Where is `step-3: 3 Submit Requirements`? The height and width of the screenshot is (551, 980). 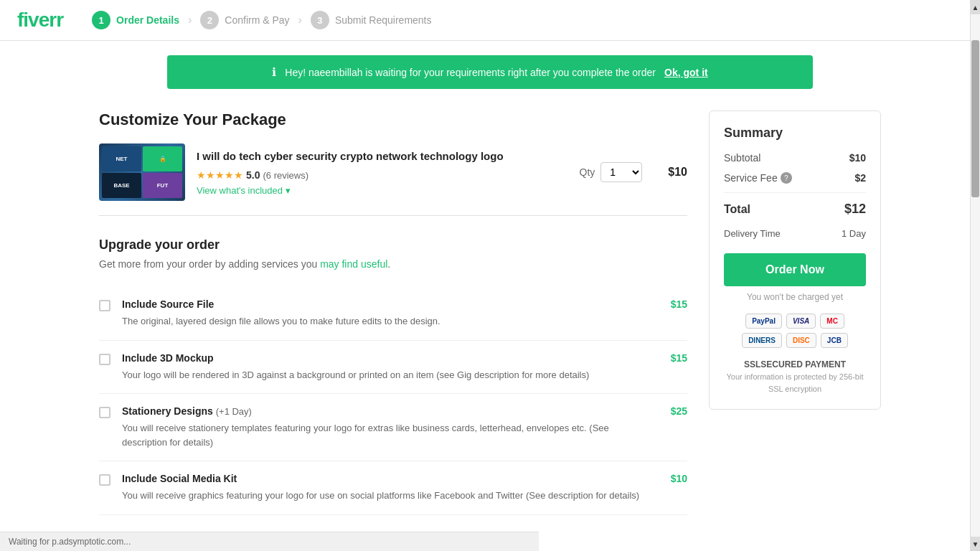 step-3: 3 Submit Requirements is located at coordinates (372, 20).